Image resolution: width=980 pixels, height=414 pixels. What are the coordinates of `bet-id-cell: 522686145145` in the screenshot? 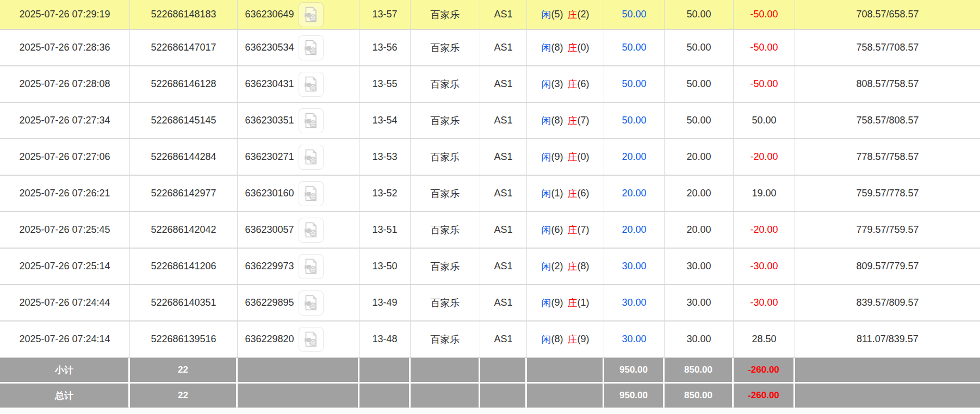 It's located at (184, 121).